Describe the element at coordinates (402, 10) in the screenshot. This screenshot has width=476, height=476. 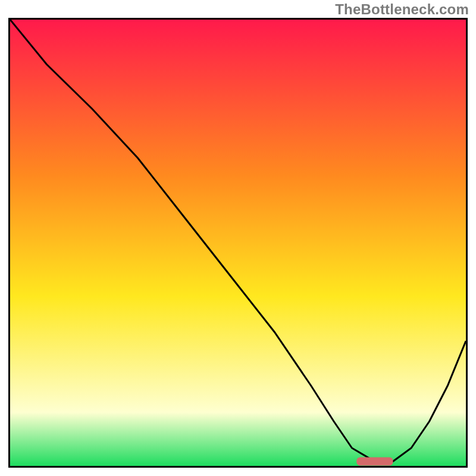
I see `watermark-text: TheBottleneck.com` at that location.